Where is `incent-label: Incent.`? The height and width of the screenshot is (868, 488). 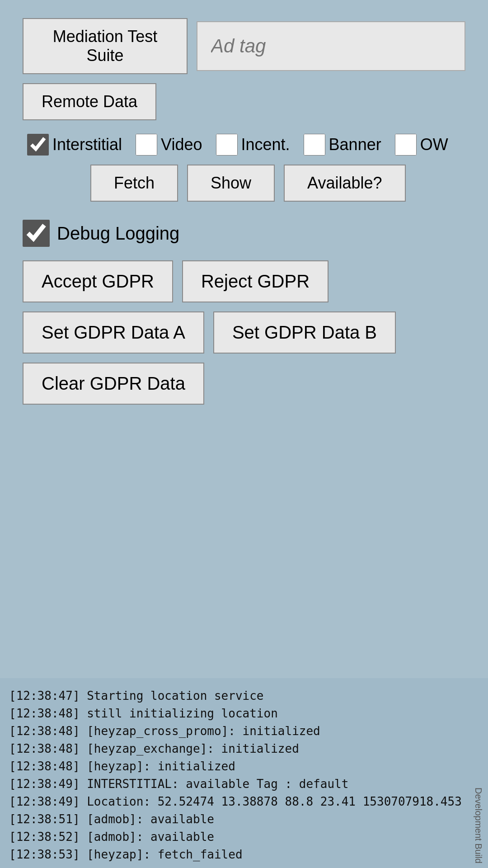 incent-label: Incent. is located at coordinates (266, 145).